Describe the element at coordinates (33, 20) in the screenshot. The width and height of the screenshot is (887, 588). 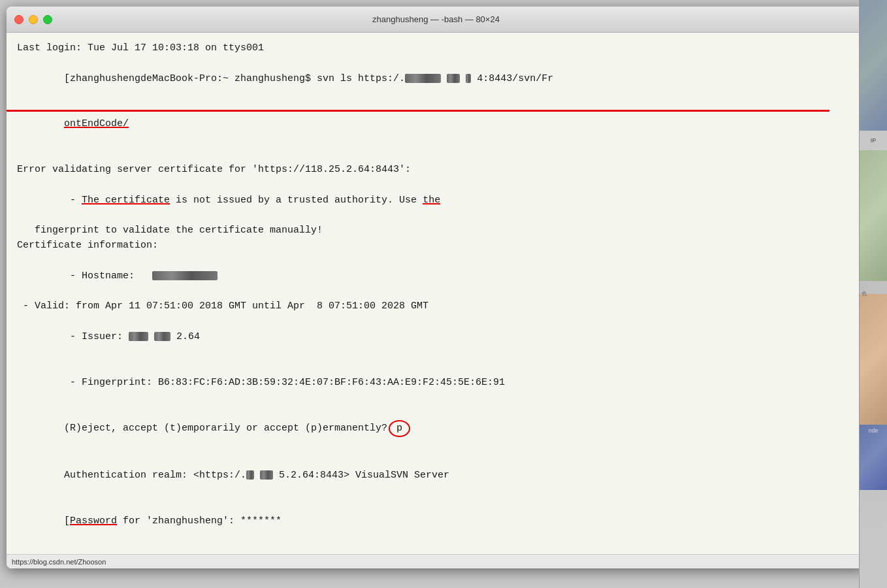
I see `traffic-lights` at that location.